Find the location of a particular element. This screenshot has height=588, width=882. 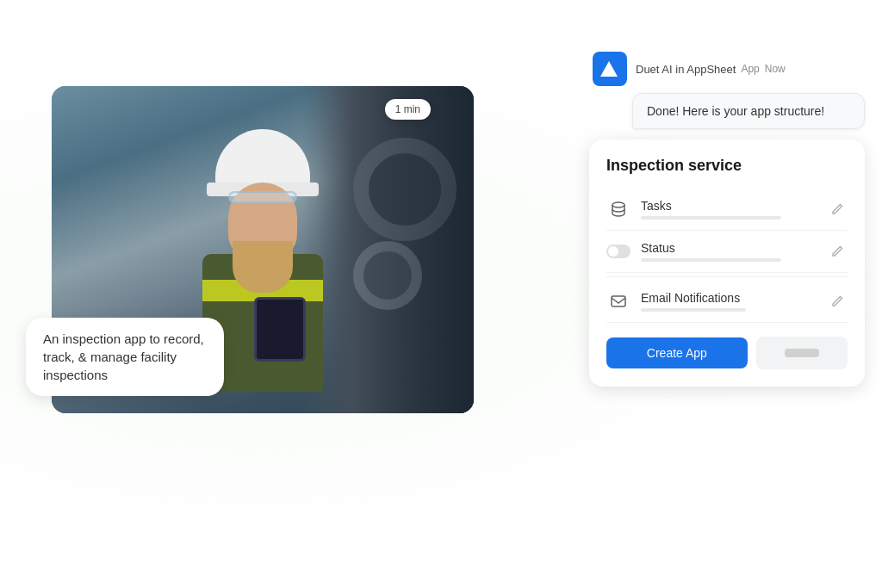

top-bar: Duet AI in AppSheet App Now is located at coordinates (727, 69).